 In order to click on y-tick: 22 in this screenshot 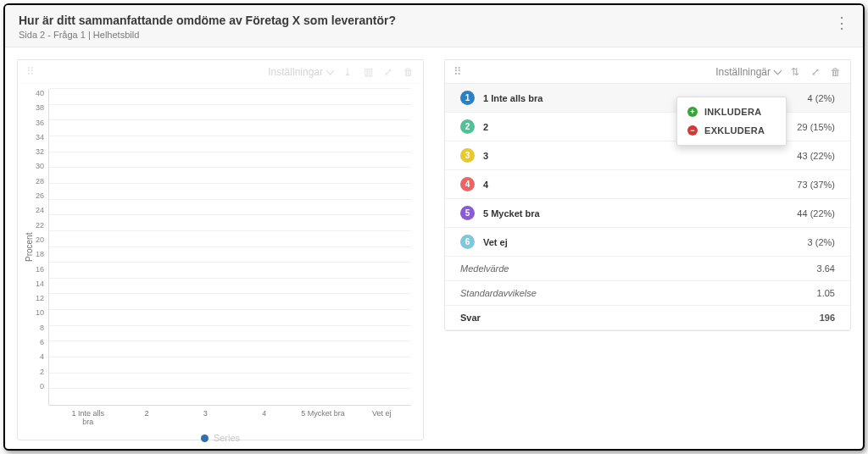, I will do `click(40, 225)`.